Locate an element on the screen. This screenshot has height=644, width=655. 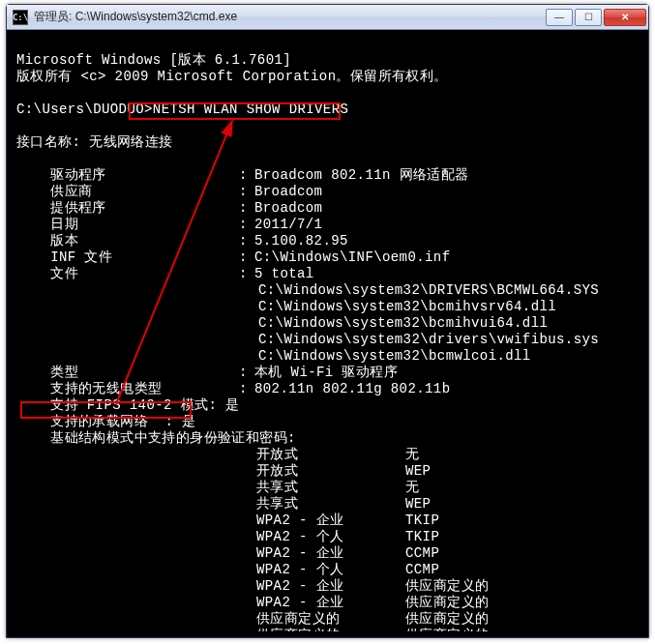
field-row: 供应商: Broadcom is located at coordinates (327, 191).